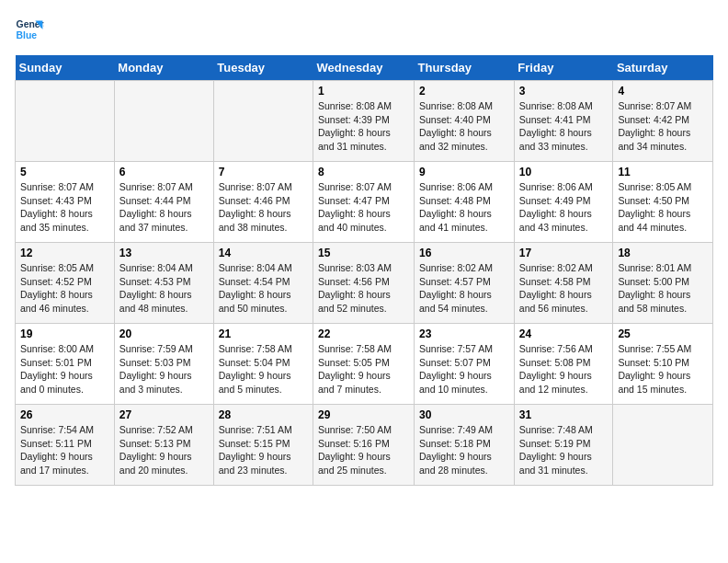  I want to click on day-number: 22, so click(364, 334).